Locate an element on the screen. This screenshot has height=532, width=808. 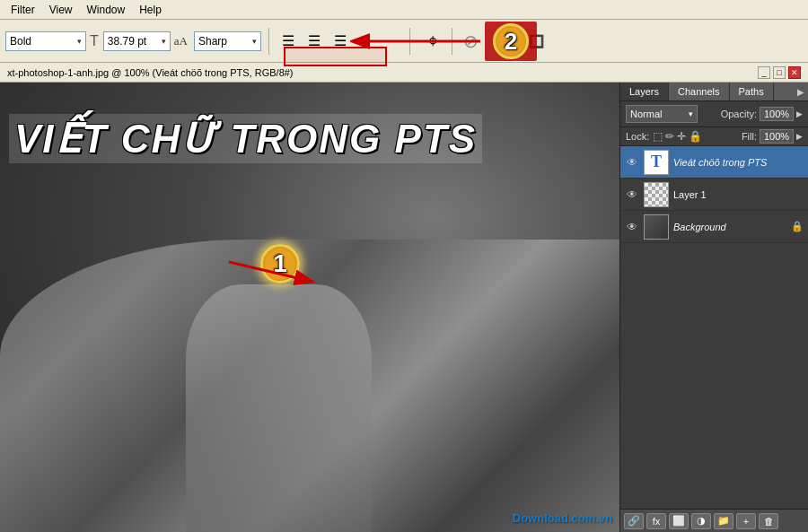
font-size-group: T 38.79 pt ▾ is located at coordinates (130, 41).